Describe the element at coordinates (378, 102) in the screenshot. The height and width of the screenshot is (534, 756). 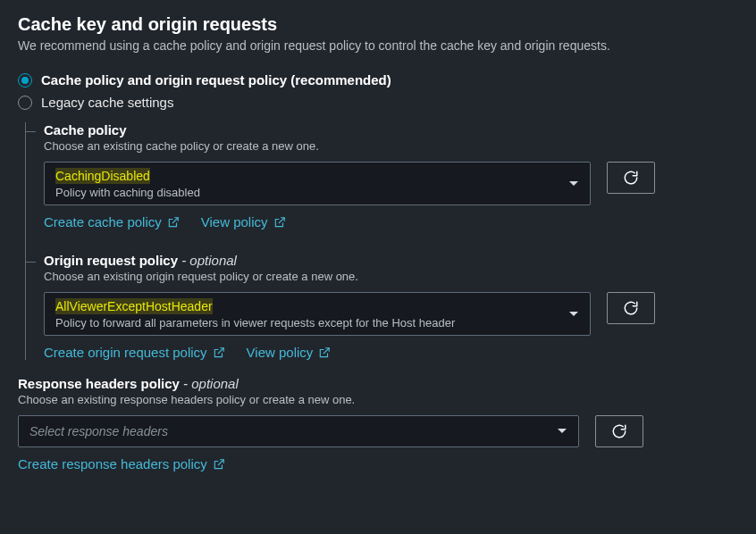
I see `radio-legacy: Legacy cache settings` at that location.